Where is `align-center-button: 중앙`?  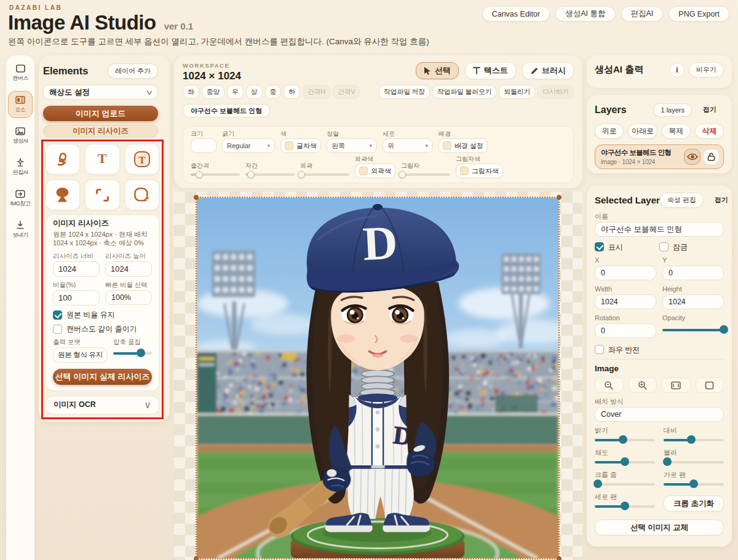 align-center-button: 중앙 is located at coordinates (213, 92).